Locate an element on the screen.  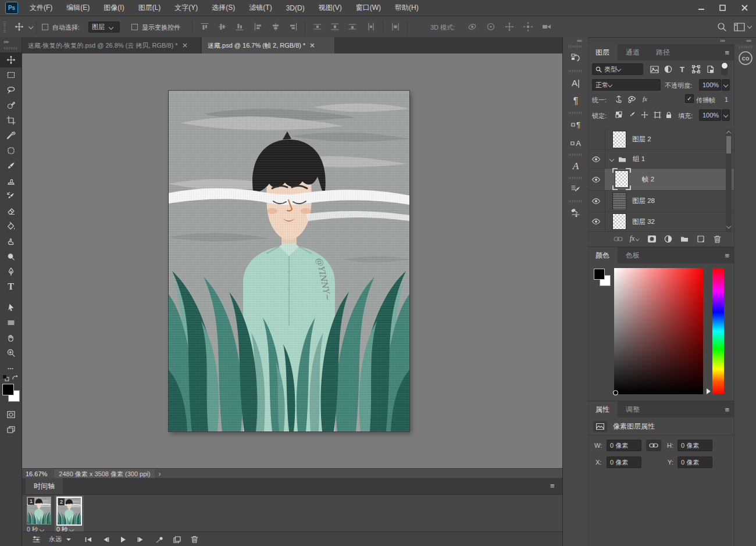
tab-layers: 图层 is located at coordinates (602, 52).